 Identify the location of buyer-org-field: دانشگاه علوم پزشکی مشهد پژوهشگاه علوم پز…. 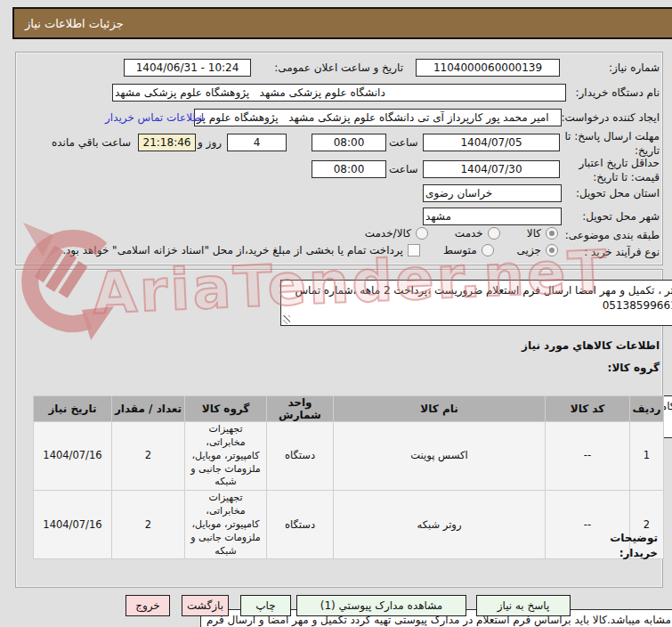
(339, 93).